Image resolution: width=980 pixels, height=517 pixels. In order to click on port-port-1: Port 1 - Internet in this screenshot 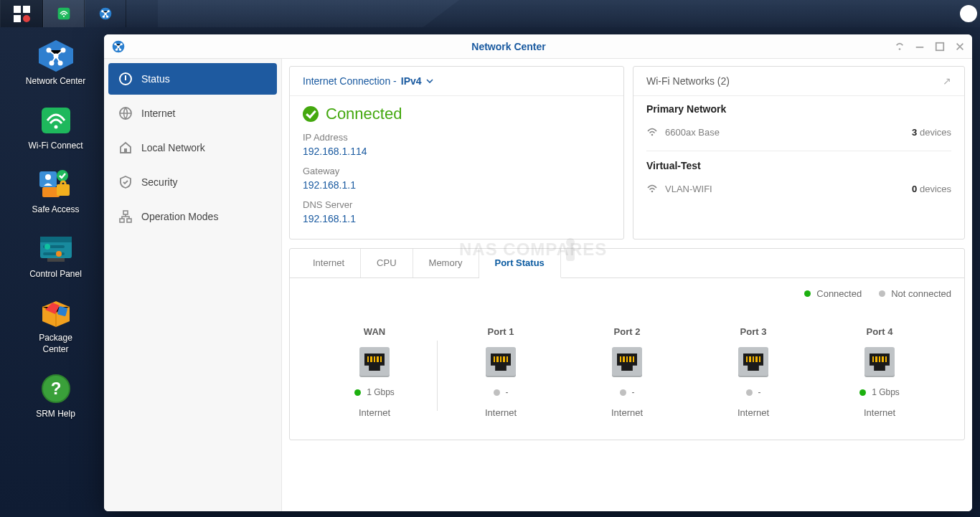, I will do `click(501, 372)`.